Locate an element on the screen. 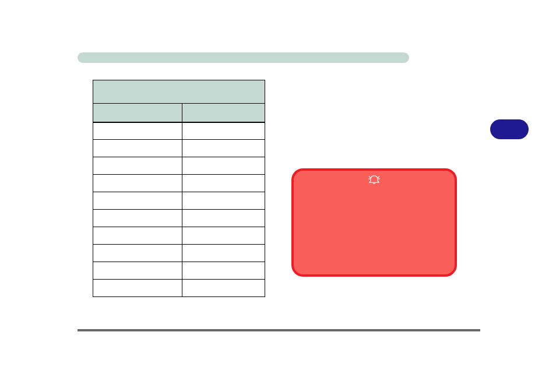 This screenshot has height=392, width=556. footer-divider is located at coordinates (279, 330).